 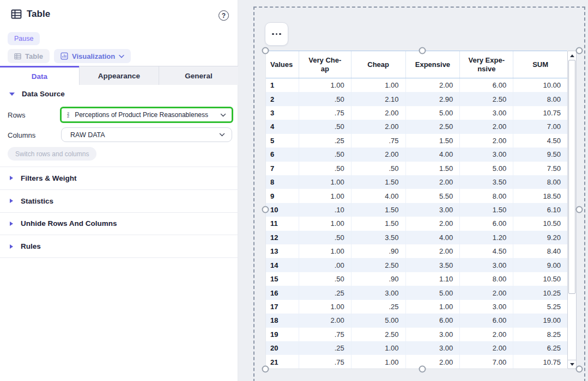 I want to click on table-row: 19.752.503.002.008.25, so click(x=416, y=334).